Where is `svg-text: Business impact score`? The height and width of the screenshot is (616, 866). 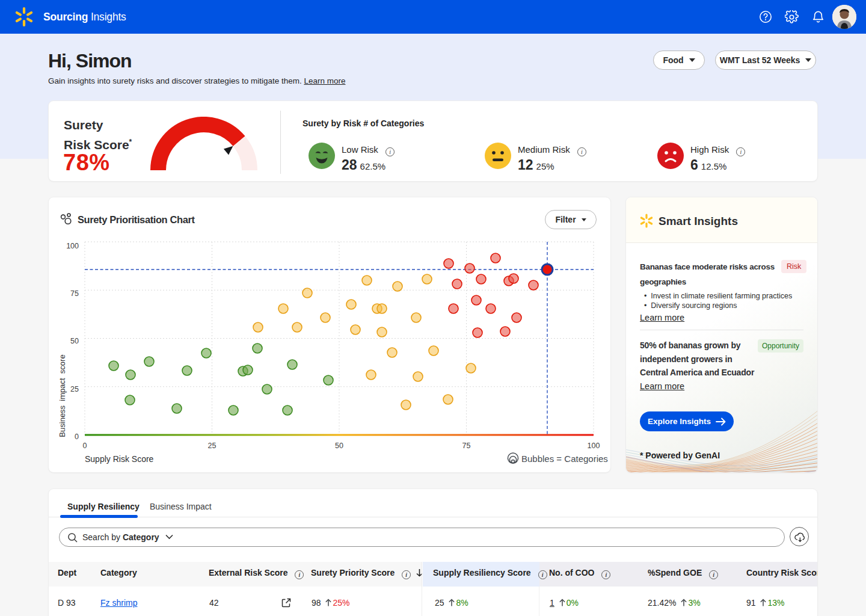 svg-text: Business impact score is located at coordinates (63, 396).